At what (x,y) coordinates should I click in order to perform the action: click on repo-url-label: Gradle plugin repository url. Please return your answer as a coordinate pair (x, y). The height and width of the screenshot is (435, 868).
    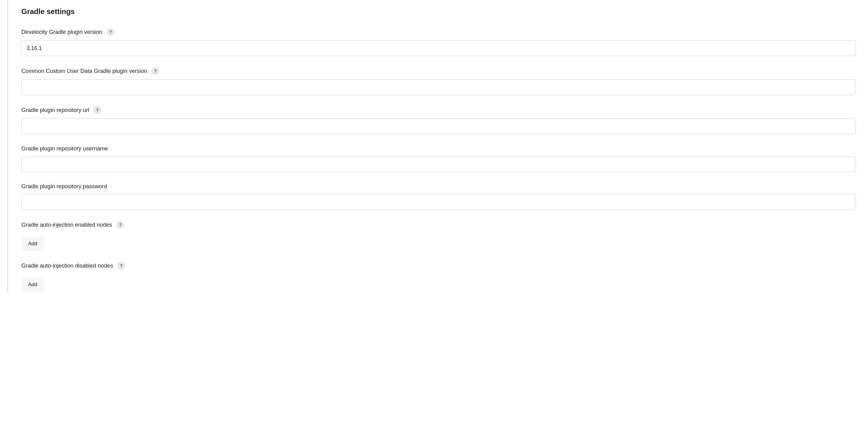
    Looking at the image, I should click on (55, 110).